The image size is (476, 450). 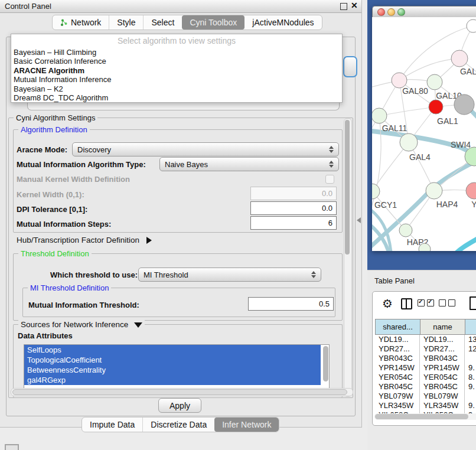 What do you see at coordinates (126, 22) in the screenshot?
I see `tab-style: Style` at bounding box center [126, 22].